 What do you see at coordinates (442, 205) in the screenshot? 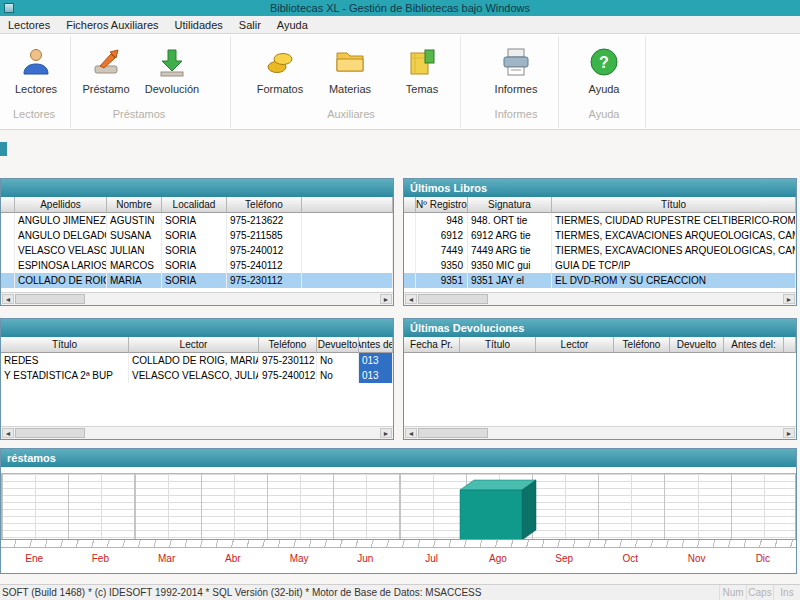
I see `column-header-registro: Nº Registro` at bounding box center [442, 205].